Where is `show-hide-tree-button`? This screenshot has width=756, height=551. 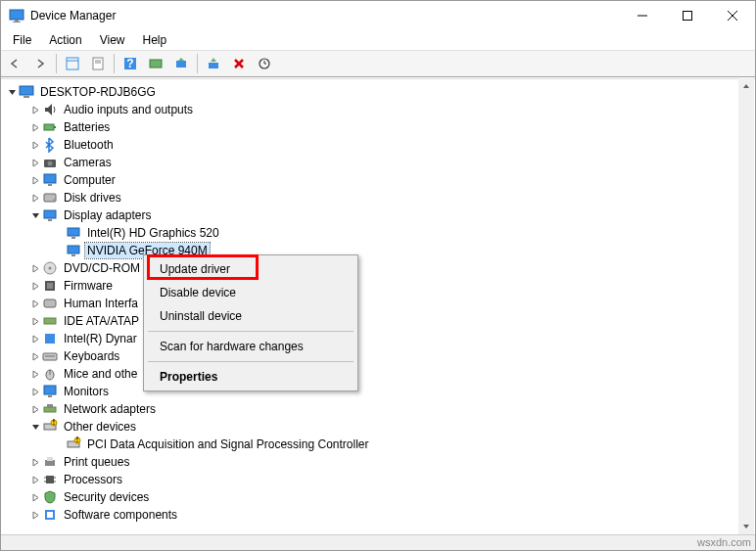
show-hide-tree-button is located at coordinates (72, 64).